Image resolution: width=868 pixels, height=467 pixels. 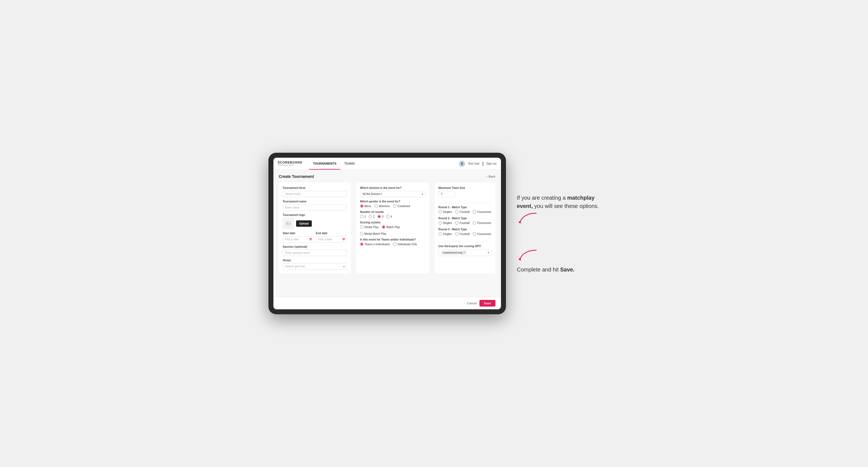 I want to click on round1-fourball: Fourball, so click(x=462, y=212).